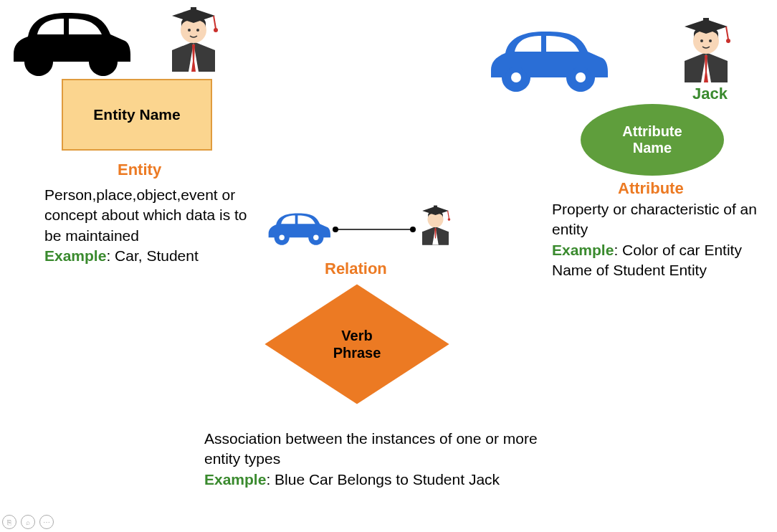  I want to click on bottom-toolbar: ⎘ ⌕ ⋯, so click(28, 522).